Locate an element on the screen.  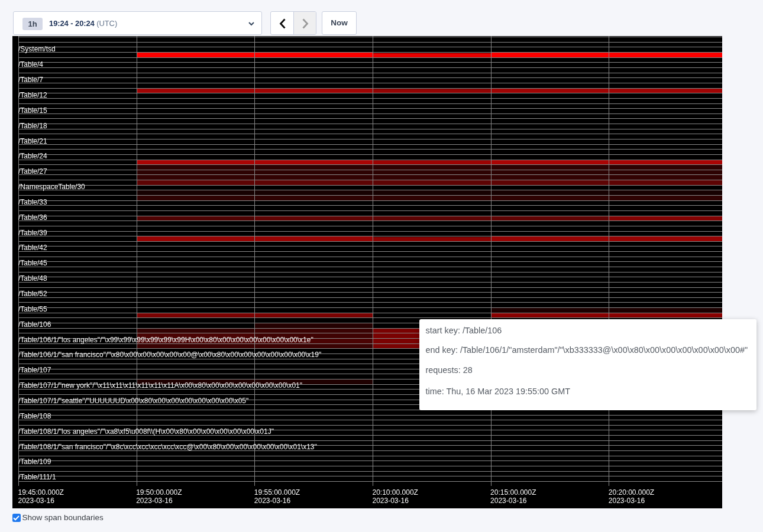
svg-text: /Table/109 is located at coordinates (35, 462).